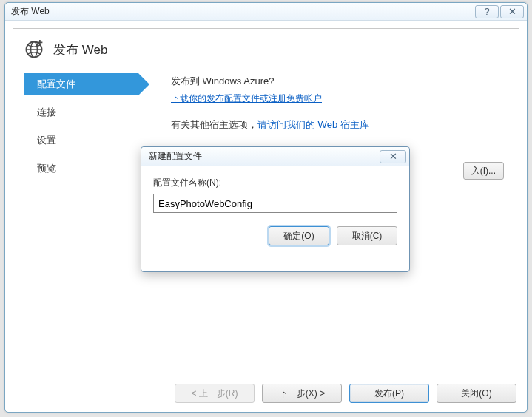 This screenshot has width=532, height=417. What do you see at coordinates (487, 12) in the screenshot?
I see `help-button: ?` at bounding box center [487, 12].